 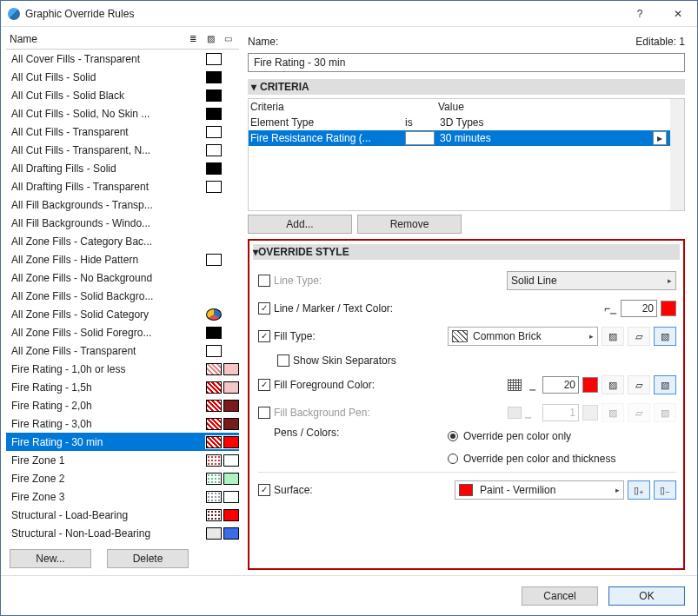 What do you see at coordinates (148, 559) in the screenshot?
I see `delete-button: Delete` at bounding box center [148, 559].